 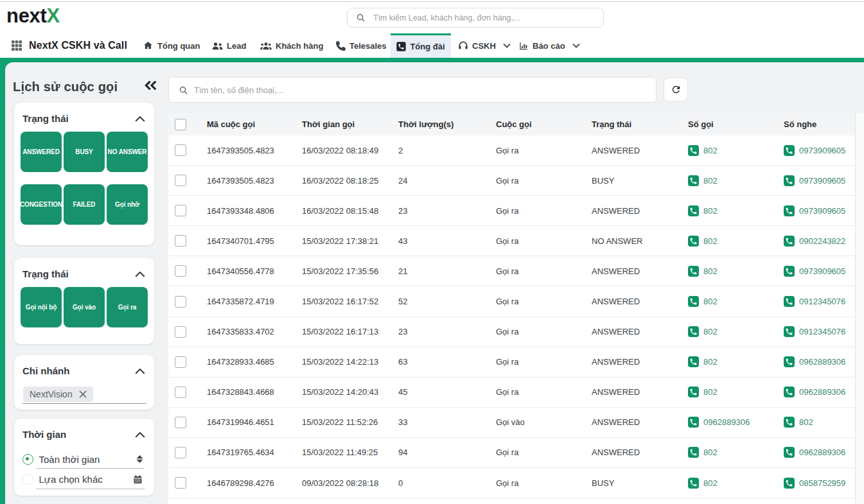 I want to click on global-search-input: Tìm kiếm Lead, khách hàng, đơn hàng,..., so click(x=475, y=18).